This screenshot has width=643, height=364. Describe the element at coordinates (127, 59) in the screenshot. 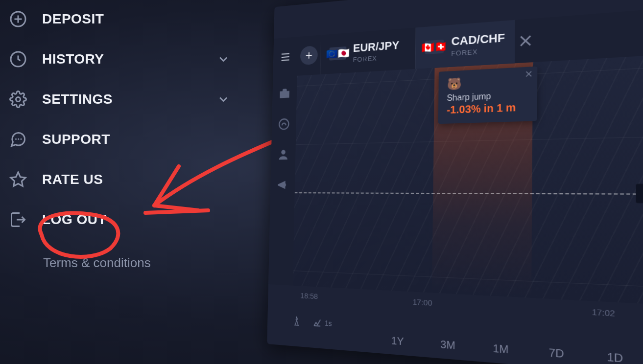

I see `menu-item-history: HISTORY` at that location.